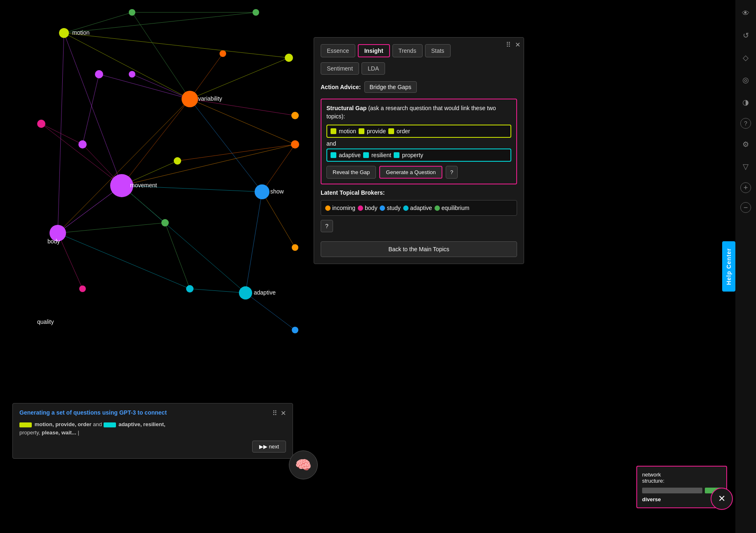 The height and width of the screenshot is (533, 756). I want to click on structural-gap-box: Structural Gap (ask a research question …, so click(419, 142).